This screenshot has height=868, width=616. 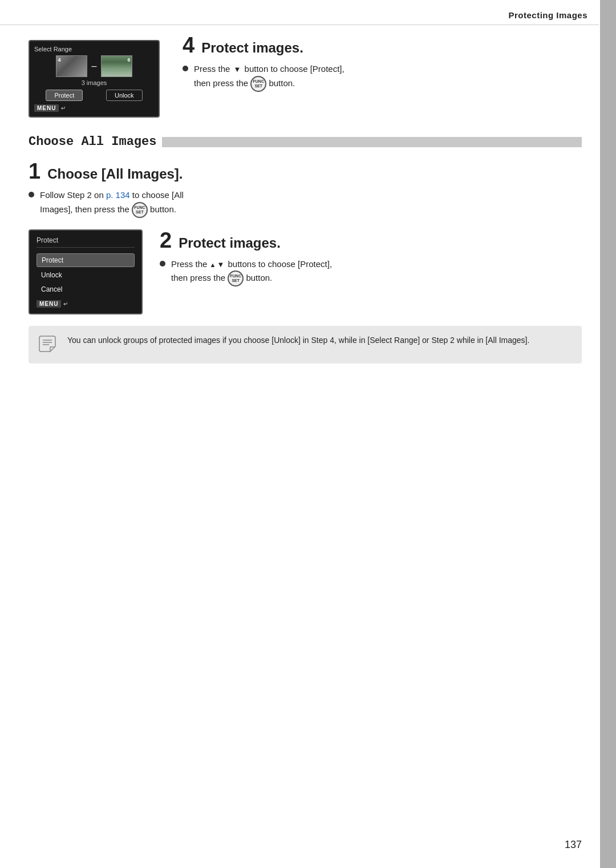 I want to click on page-title: Protecting Images, so click(x=548, y=15).